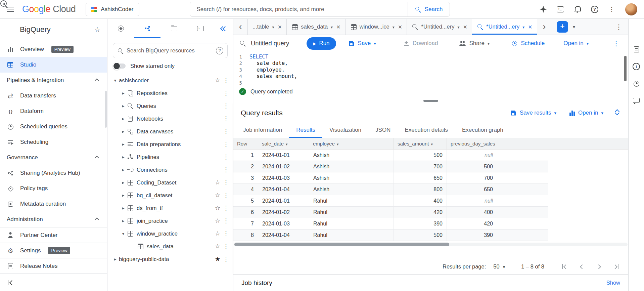  What do you see at coordinates (391, 235) in the screenshot?
I see `table-row: 8 2024-01-04 Rahul 500 390` at bounding box center [391, 235].